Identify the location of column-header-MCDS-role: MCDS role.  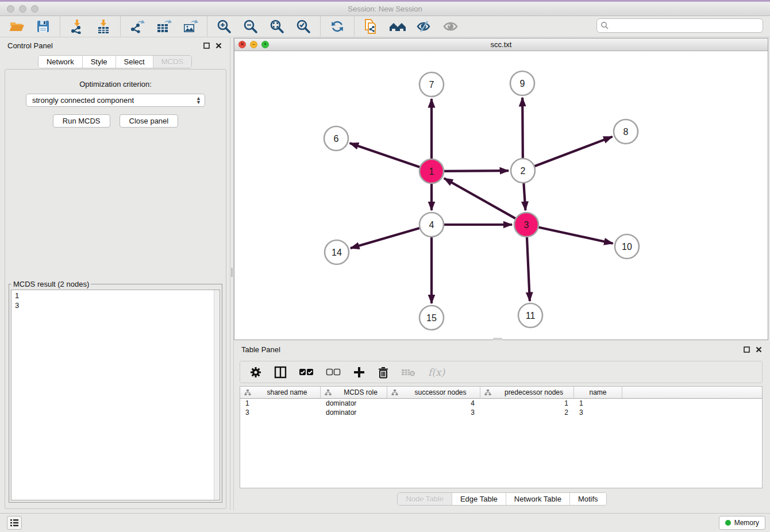
(354, 392).